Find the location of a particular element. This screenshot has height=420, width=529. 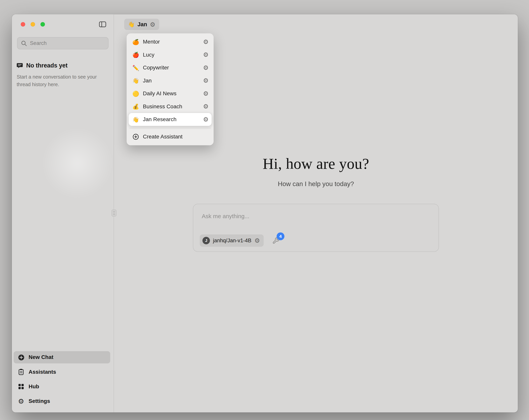

grid-icon is located at coordinates (21, 386).